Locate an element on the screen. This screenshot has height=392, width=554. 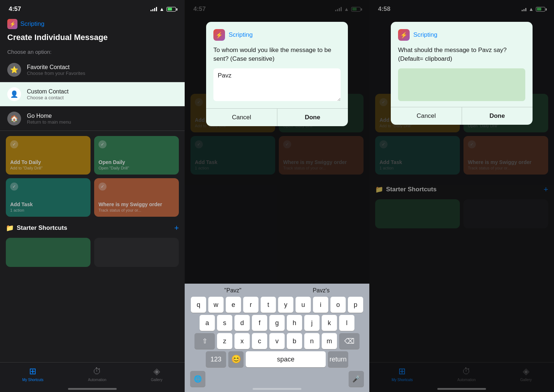
dialog-question-right: What should the message to Pavz say? (De… is located at coordinates (462, 55).